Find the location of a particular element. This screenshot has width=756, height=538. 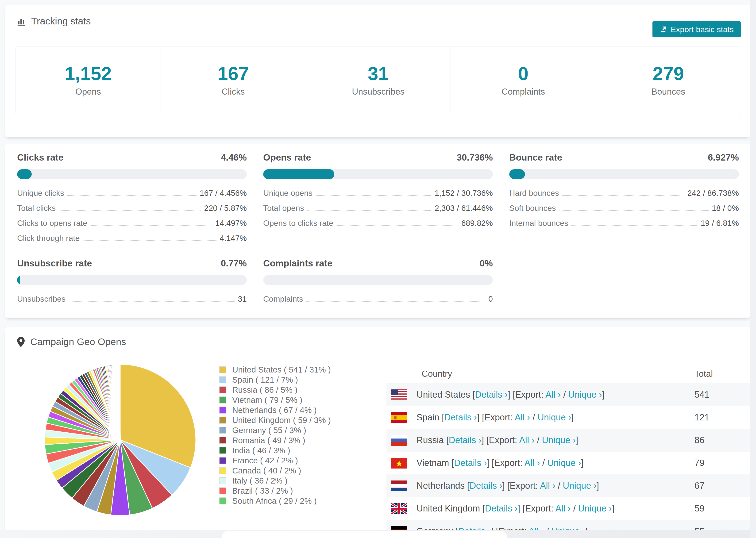

metric-row-internal-bounces: Internal bounces 19 / 6.81% is located at coordinates (624, 223).